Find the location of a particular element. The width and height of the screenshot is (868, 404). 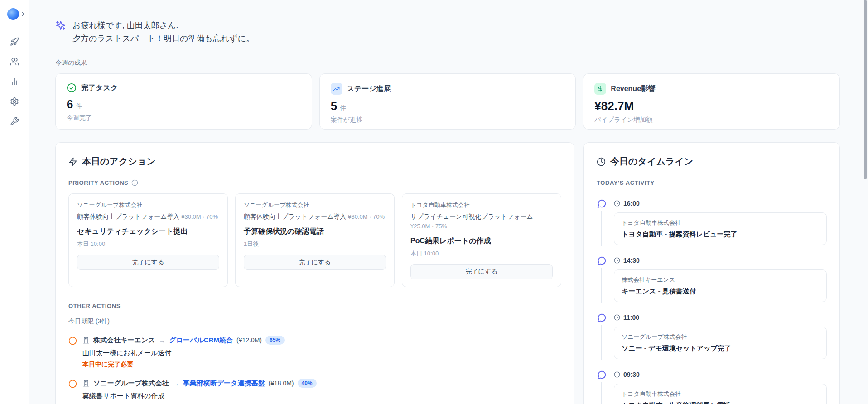

tools-icon is located at coordinates (14, 121).